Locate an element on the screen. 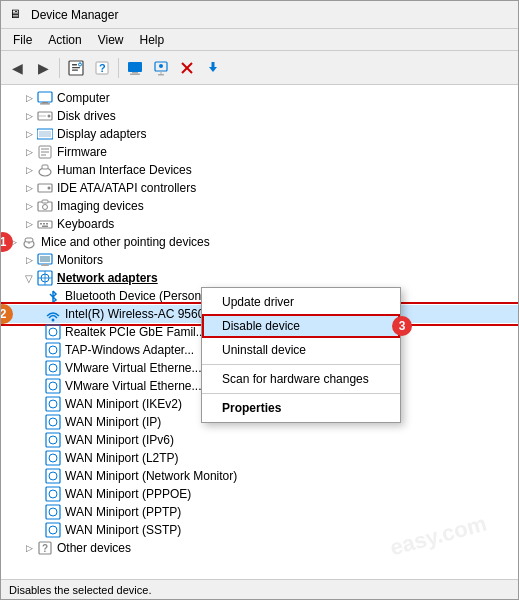 The image size is (519, 600). tree-item-imaging: ▷ Imaging devices is located at coordinates (260, 206).